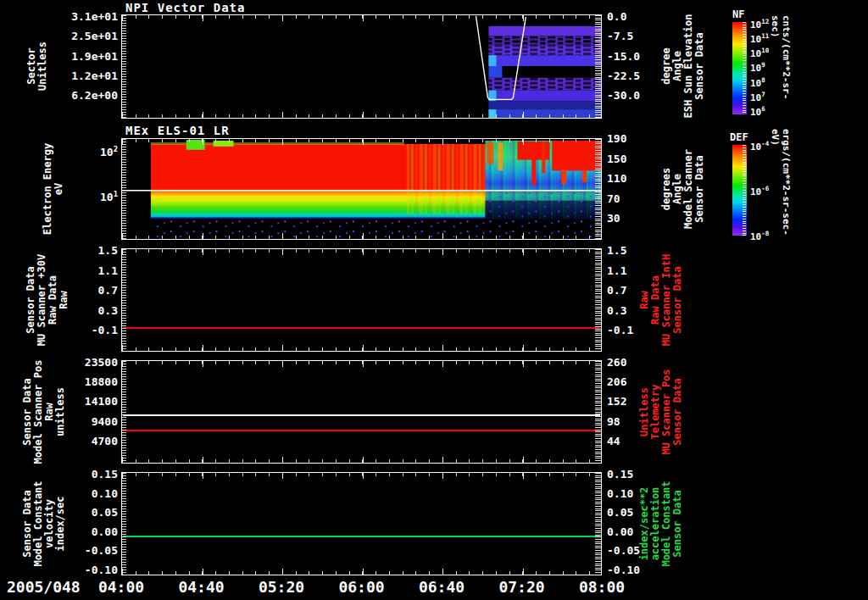 The width and height of the screenshot is (868, 600). I want to click on axis-label-line: MU Scanner IntH, so click(666, 300).